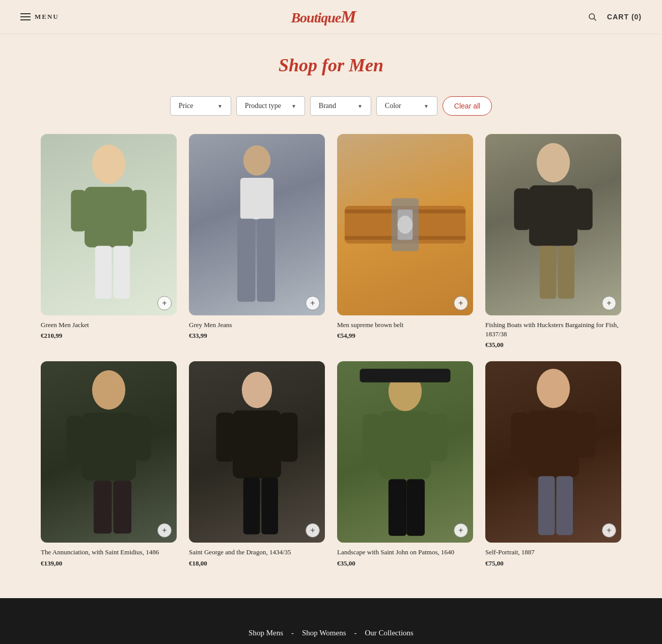 This screenshot has width=662, height=644. I want to click on product-price: €139,00, so click(109, 564).